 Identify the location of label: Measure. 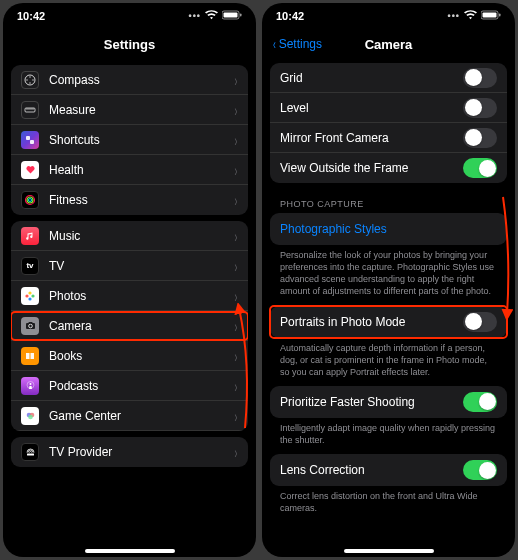
(142, 110).